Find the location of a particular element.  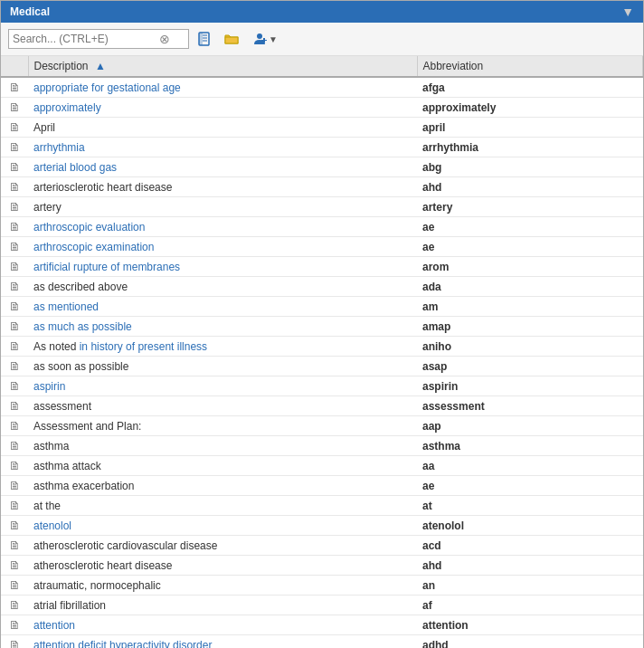

description-text: asthma attack is located at coordinates (67, 466).